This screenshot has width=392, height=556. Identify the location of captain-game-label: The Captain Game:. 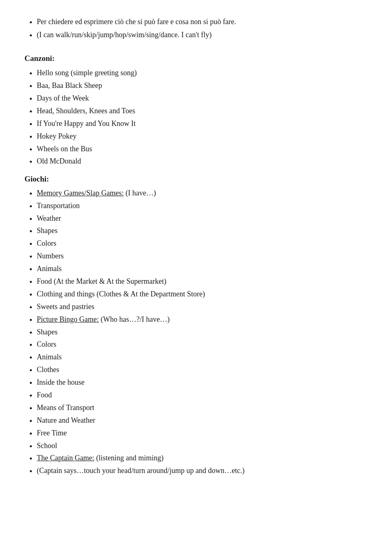
(65, 458).